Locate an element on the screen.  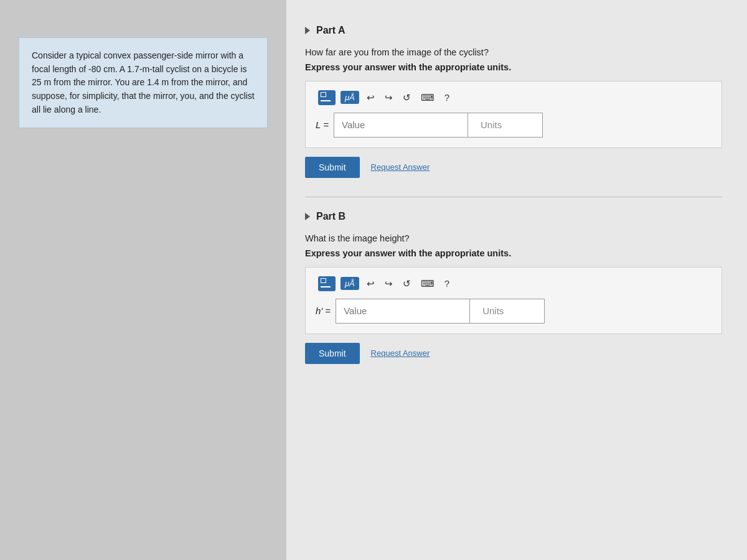
part-b-input-row: h' = Units is located at coordinates (514, 311).